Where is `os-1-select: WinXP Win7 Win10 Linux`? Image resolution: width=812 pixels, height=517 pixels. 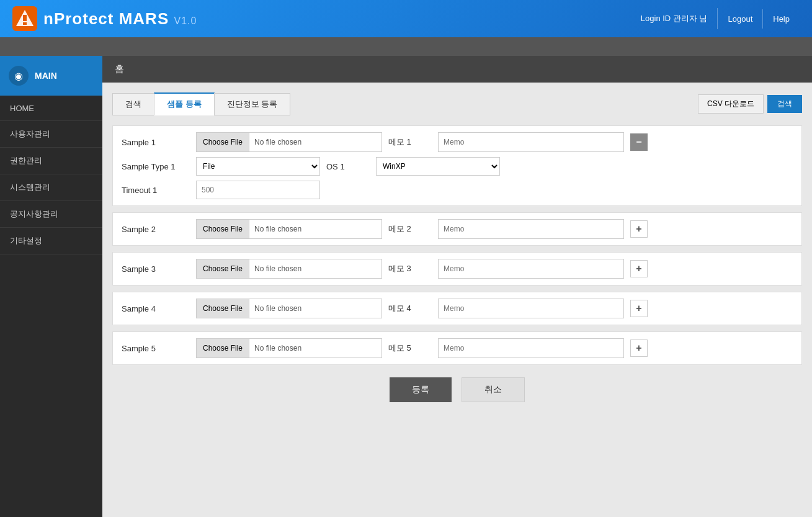 os-1-select: WinXP Win7 Win10 Linux is located at coordinates (438, 166).